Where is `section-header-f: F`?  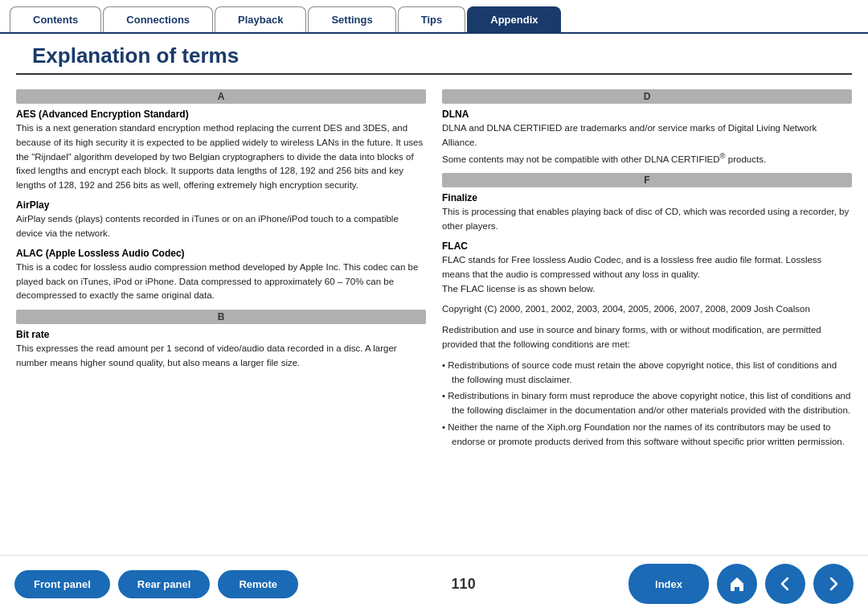 section-header-f: F is located at coordinates (647, 180).